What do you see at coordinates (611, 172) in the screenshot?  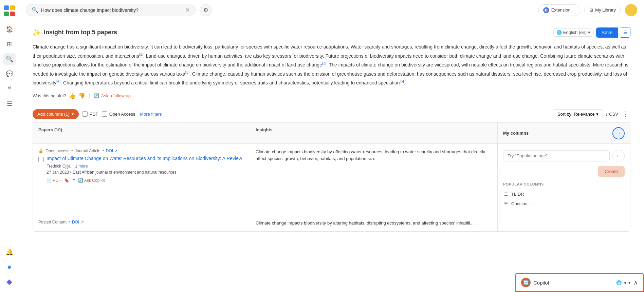 I see `create-column-button: Create` at bounding box center [611, 172].